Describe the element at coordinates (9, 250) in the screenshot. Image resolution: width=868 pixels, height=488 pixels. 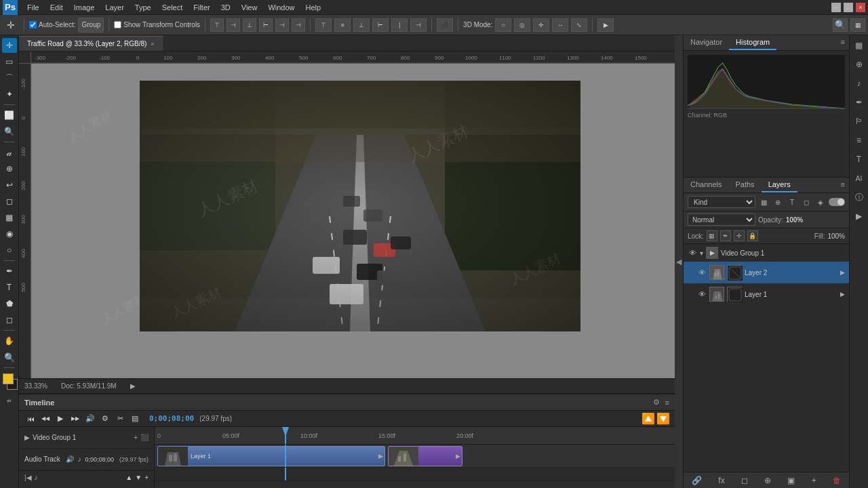
I see `dodge-tool: ○` at that location.